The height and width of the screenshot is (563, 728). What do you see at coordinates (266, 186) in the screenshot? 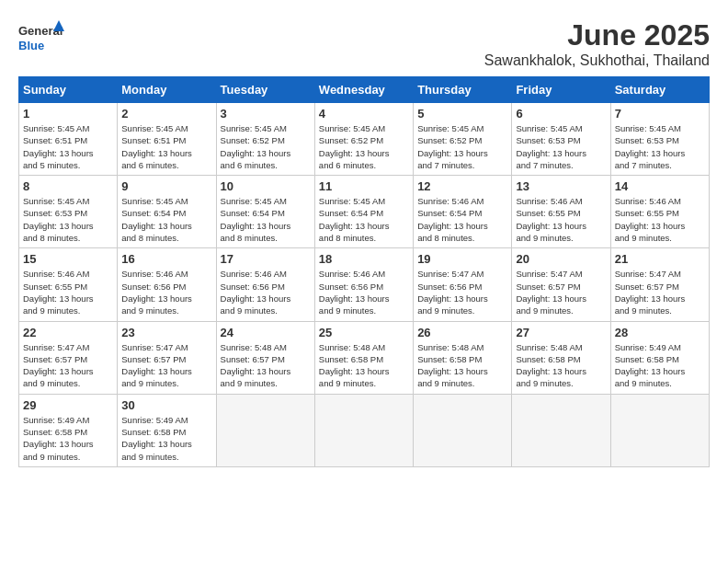
I see `day-number: 10` at bounding box center [266, 186].